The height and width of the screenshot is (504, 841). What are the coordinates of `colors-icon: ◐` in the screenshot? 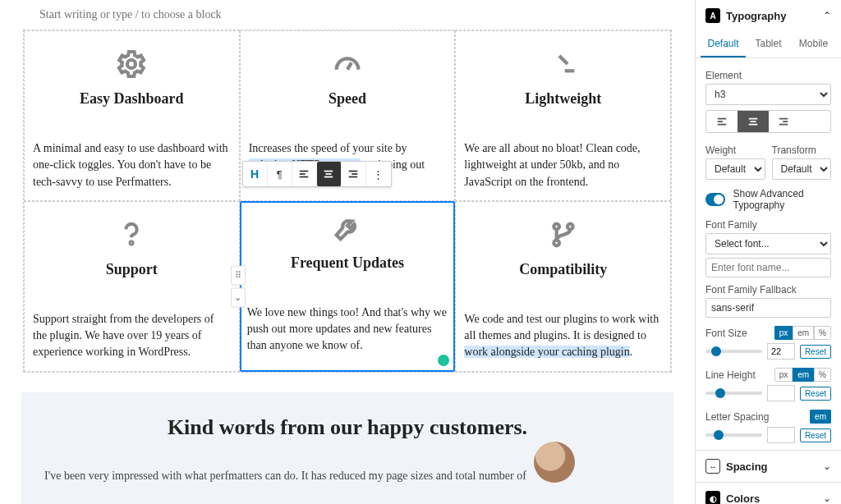 It's located at (713, 497).